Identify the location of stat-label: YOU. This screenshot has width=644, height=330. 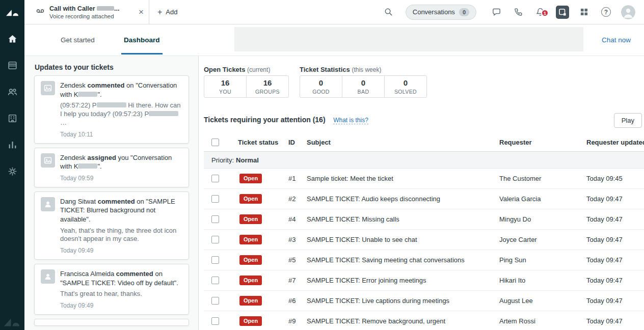
(225, 92).